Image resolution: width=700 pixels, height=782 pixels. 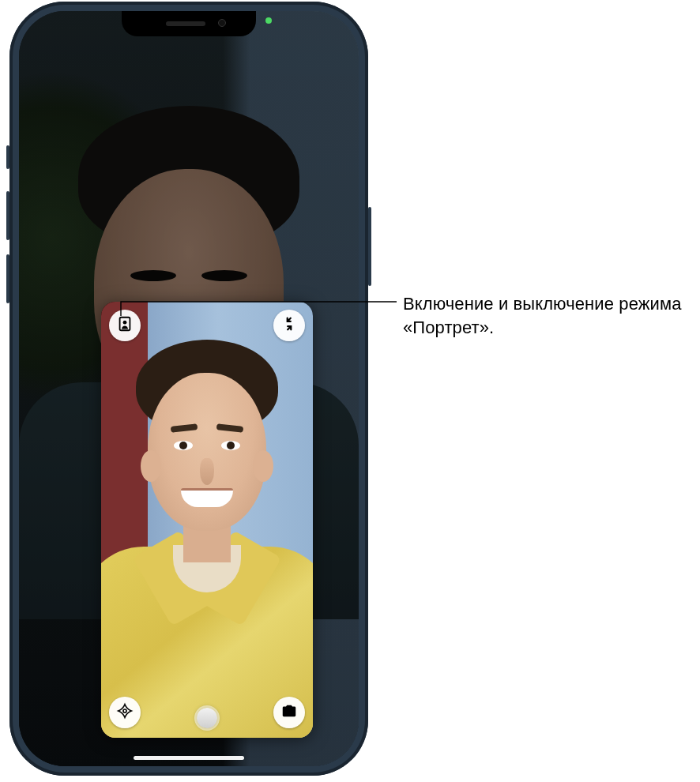 What do you see at coordinates (189, 24) in the screenshot?
I see `notch` at bounding box center [189, 24].